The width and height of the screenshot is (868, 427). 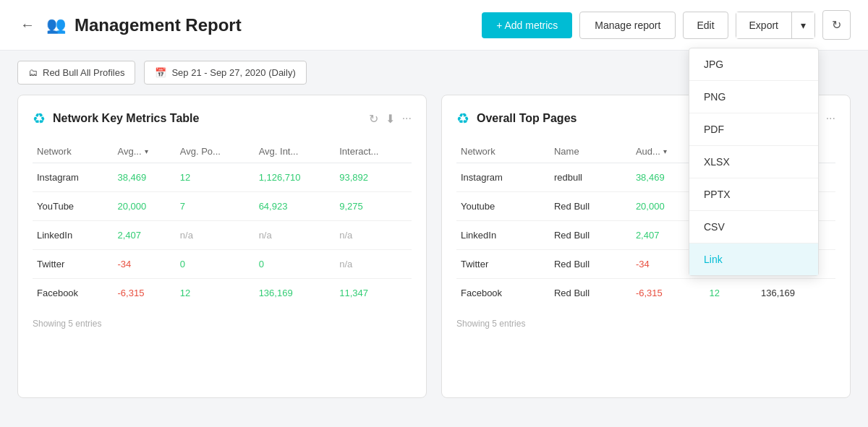 I want to click on network-metrics-title: Network Key Metrics Table, so click(x=126, y=118).